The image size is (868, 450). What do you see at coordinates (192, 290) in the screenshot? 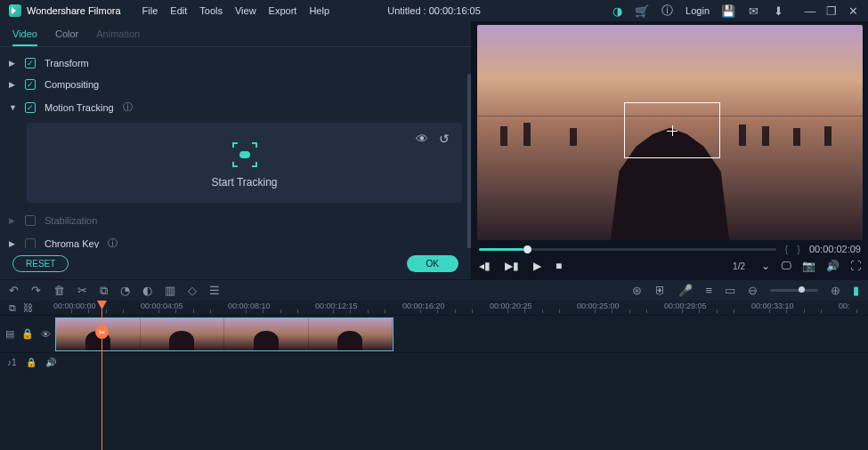
I see `keyframe-icon: ◇` at bounding box center [192, 290].